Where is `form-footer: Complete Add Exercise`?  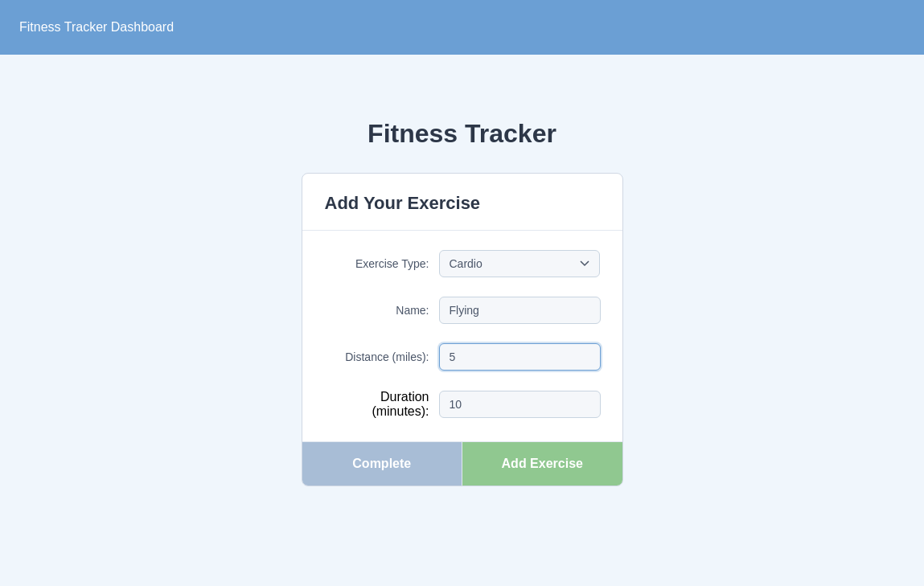 form-footer: Complete Add Exercise is located at coordinates (462, 463).